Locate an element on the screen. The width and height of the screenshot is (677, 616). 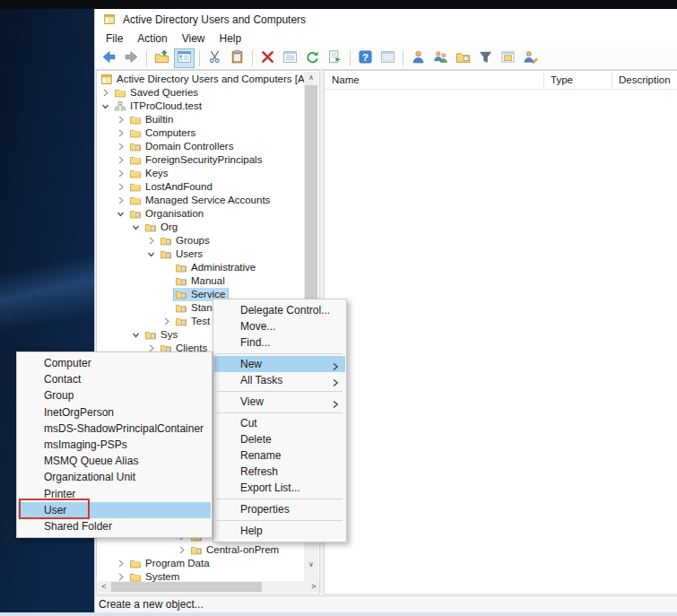
menubar-item-action: Action is located at coordinates (152, 39).